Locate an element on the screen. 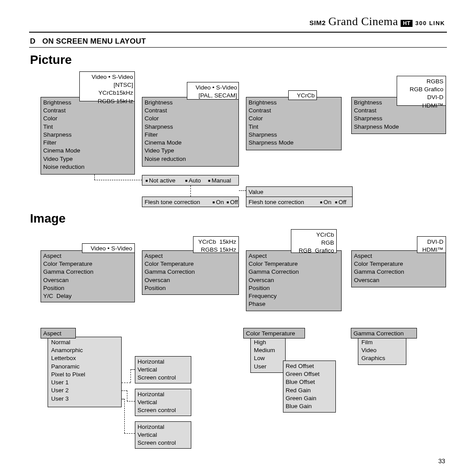  image-menu-2: Aspect Color Temperature Gamma Correctio… is located at coordinates (170, 272).